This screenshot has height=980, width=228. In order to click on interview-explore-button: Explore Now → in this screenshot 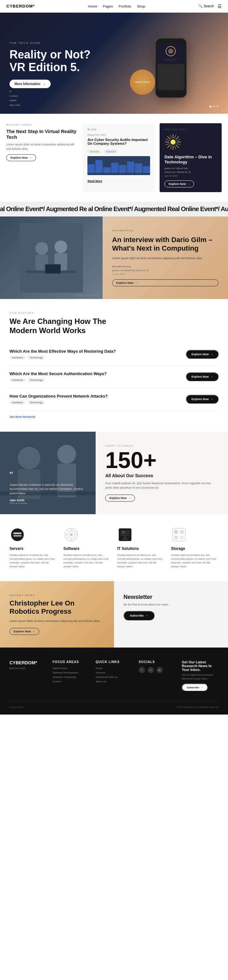, I will do `click(165, 283)`.